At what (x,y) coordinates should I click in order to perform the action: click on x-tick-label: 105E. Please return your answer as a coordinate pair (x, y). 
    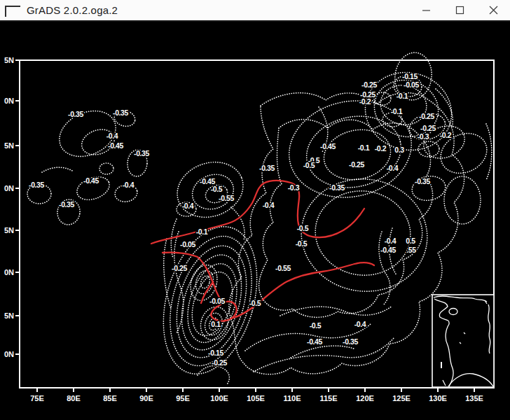
    Looking at the image, I should click on (256, 398).